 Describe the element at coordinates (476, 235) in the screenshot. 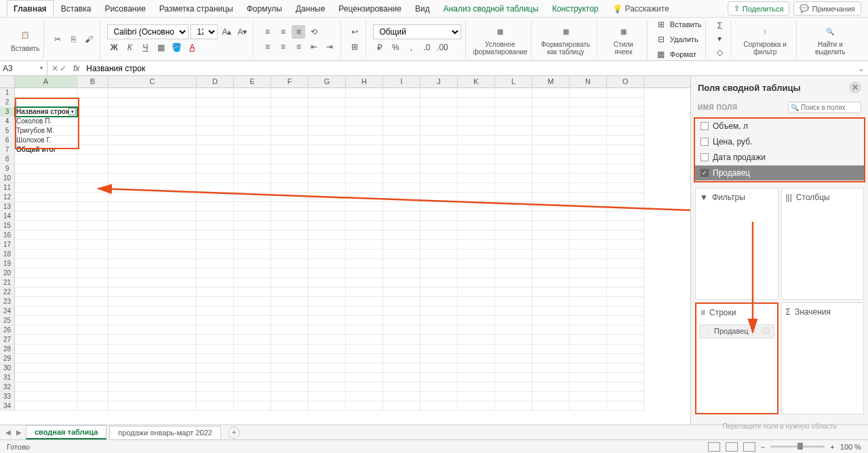

I see `cell-K16` at that location.